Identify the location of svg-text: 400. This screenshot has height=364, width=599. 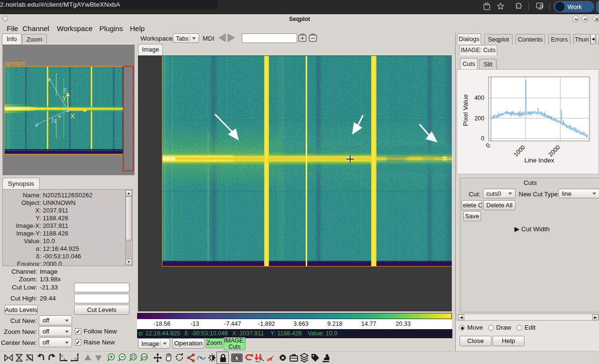
(480, 98).